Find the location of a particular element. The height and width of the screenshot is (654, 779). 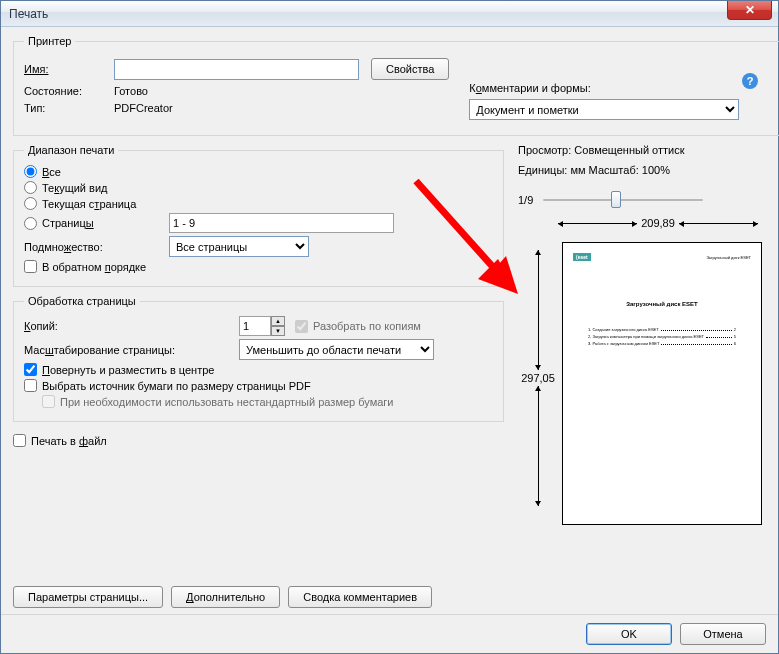

preview-doc-title: Загрузочный диск ESET is located at coordinates (662, 304).